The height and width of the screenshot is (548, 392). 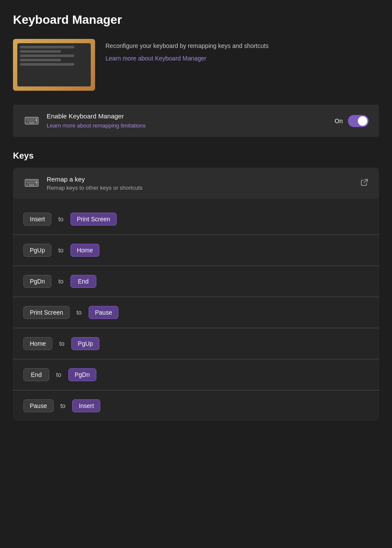 What do you see at coordinates (96, 121) in the screenshot?
I see `enable-text-block: Enable Keyboard Manager Learn more about…` at bounding box center [96, 121].